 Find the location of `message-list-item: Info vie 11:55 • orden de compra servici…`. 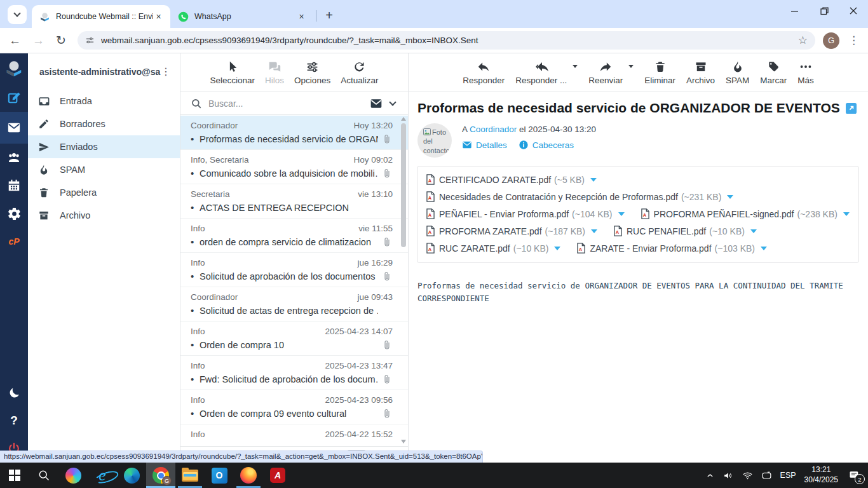

message-list-item: Info vie 11:55 • orden de compra servici… is located at coordinates (294, 236).